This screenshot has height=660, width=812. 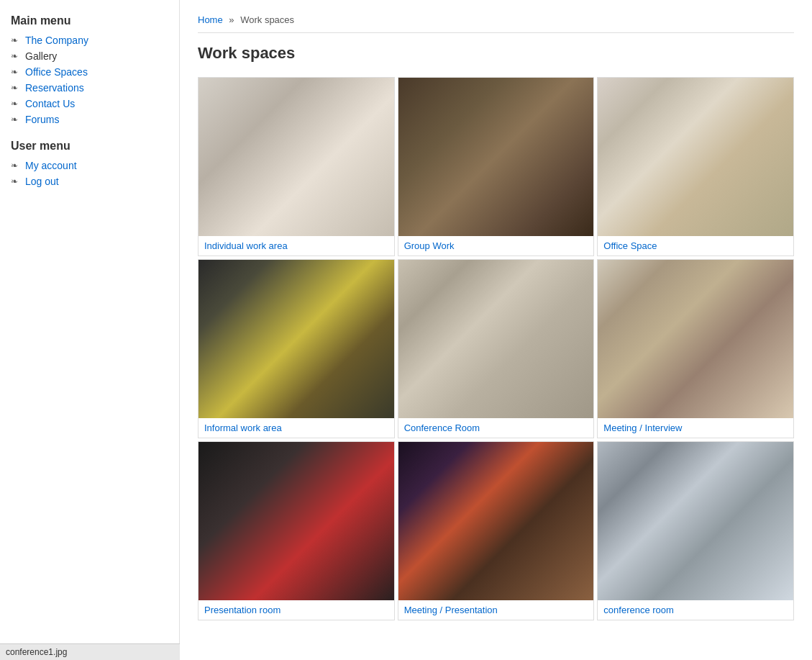 I want to click on gallery-item-presentation-room: Presentation room, so click(x=296, y=531).